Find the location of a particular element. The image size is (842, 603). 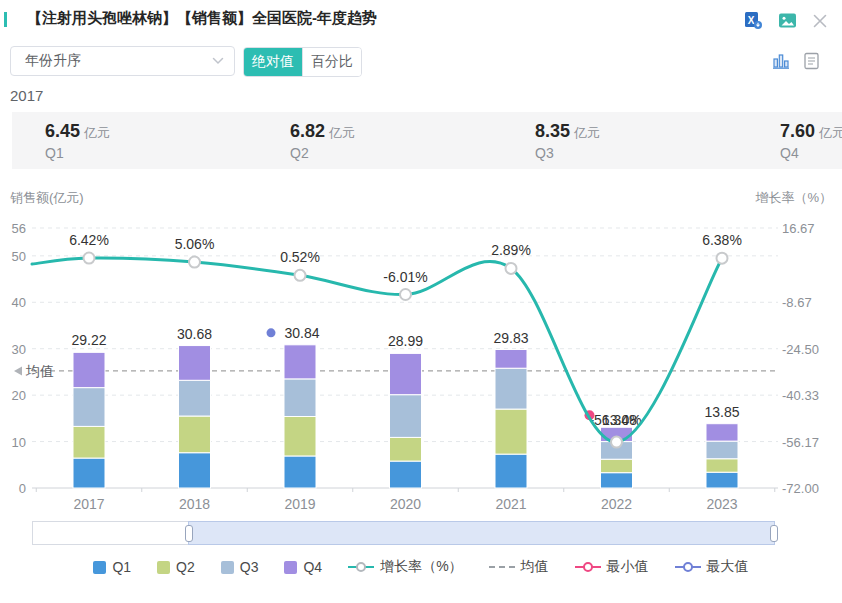

slider-selected-range is located at coordinates (482, 533).